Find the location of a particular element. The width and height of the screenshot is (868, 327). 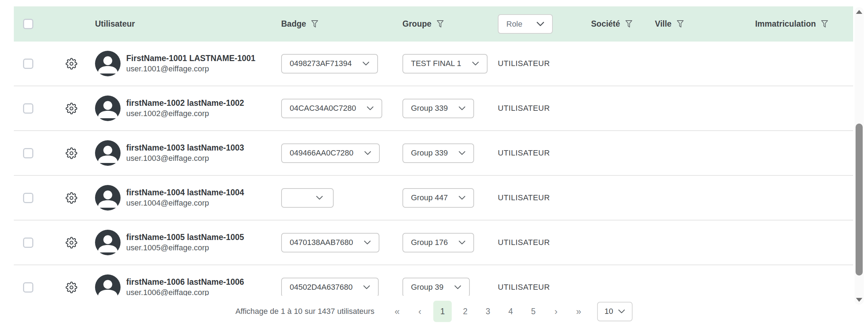

badge-value: 04502D4A637680 is located at coordinates (321, 287).